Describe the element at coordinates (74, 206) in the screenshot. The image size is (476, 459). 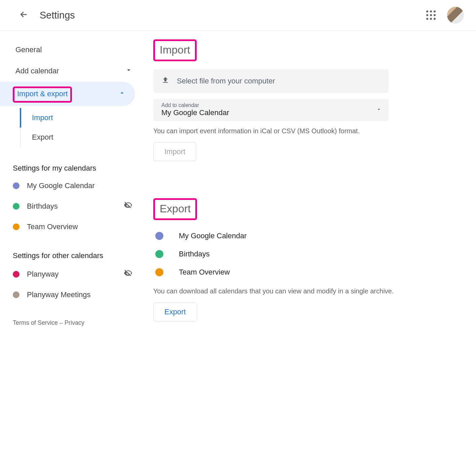
I see `calendar-item: Birthdays` at that location.